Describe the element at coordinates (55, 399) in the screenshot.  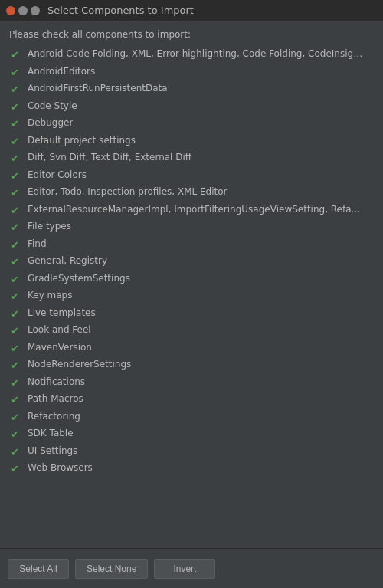
I see `item-label: Path Macros` at that location.